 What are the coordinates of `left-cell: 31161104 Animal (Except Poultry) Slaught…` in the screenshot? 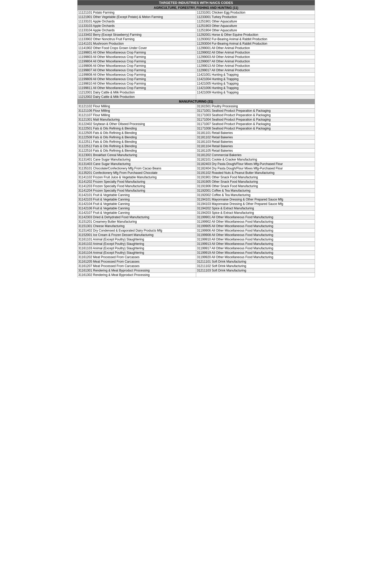 It's located at (137, 253).